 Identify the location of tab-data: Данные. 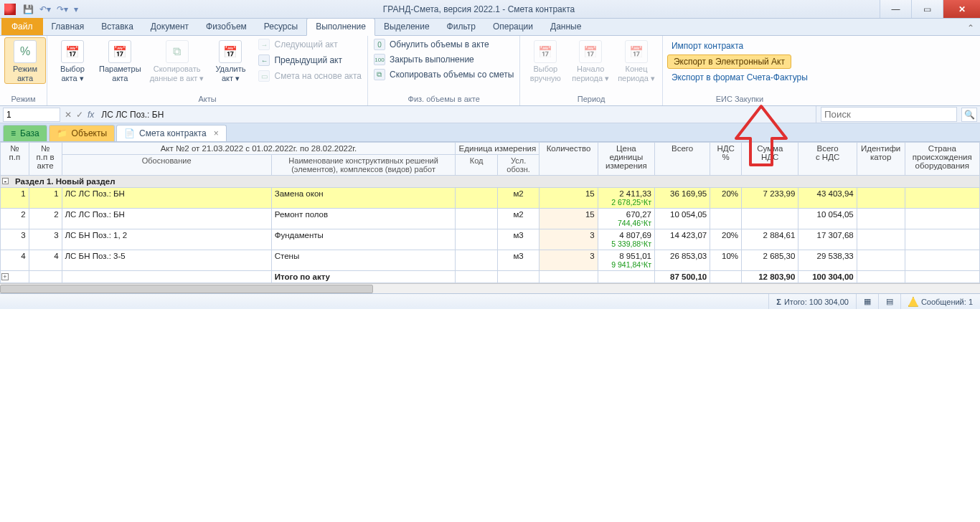
(565, 27).